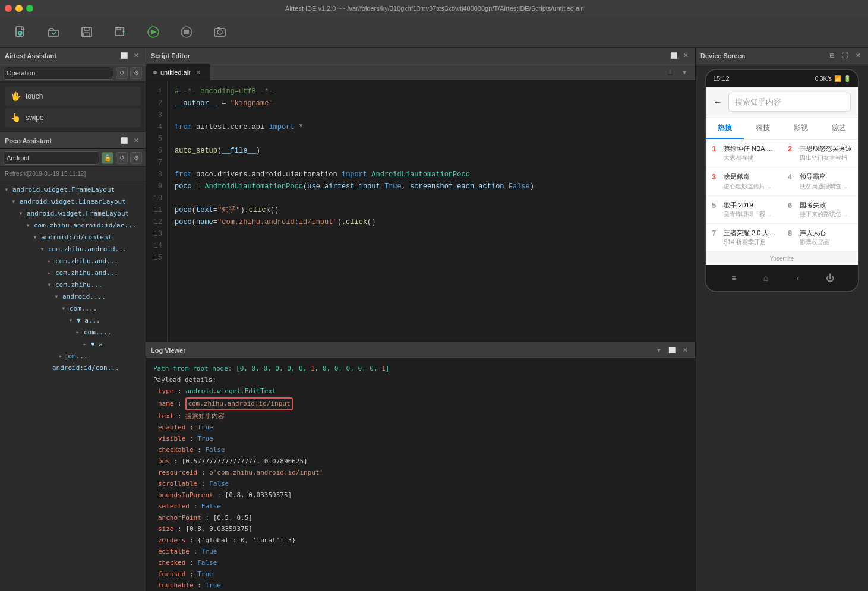 The image size is (868, 591). What do you see at coordinates (820, 210) in the screenshot?
I see `hot-item: 6国考失败接下来的路该怎么走` at bounding box center [820, 210].